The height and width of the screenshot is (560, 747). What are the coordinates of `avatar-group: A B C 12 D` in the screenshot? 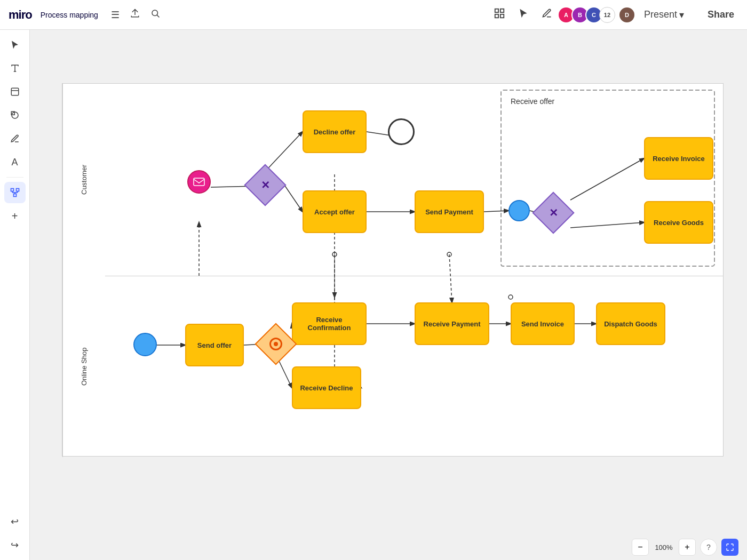 It's located at (598, 15).